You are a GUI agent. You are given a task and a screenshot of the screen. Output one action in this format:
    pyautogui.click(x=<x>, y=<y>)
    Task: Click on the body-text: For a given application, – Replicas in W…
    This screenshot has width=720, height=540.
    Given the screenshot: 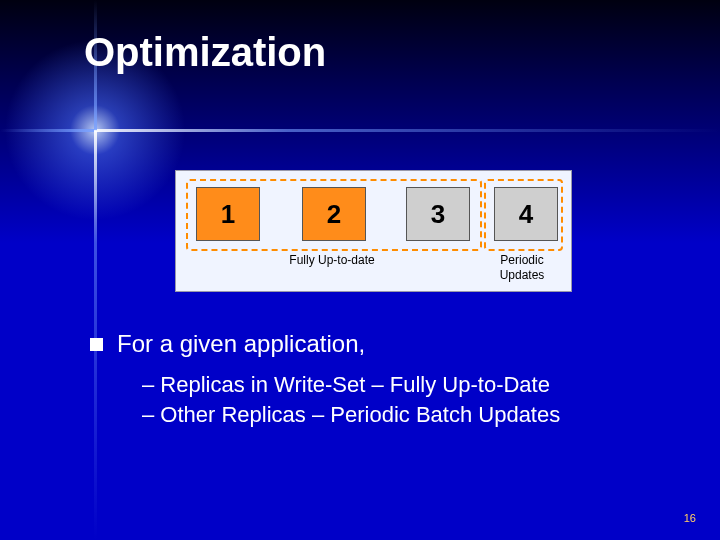 What is the action you would take?
    pyautogui.click(x=325, y=381)
    